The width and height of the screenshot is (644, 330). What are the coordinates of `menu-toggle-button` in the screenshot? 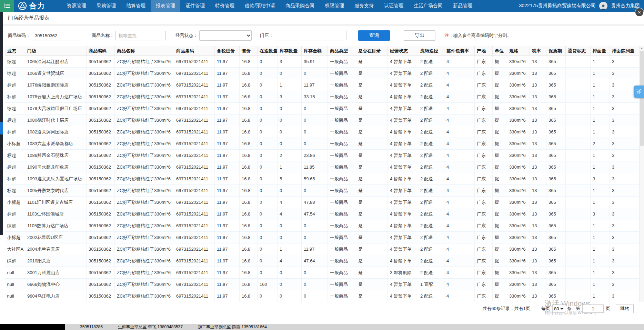 It's located at (7, 6).